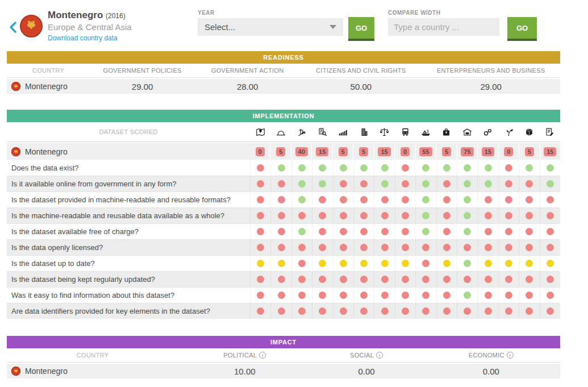 Image resolution: width=588 pixels, height=387 pixels. Describe the element at coordinates (283, 132) in the screenshot. I see `dataset-icon-header-row: DATASET SCORED` at that location.